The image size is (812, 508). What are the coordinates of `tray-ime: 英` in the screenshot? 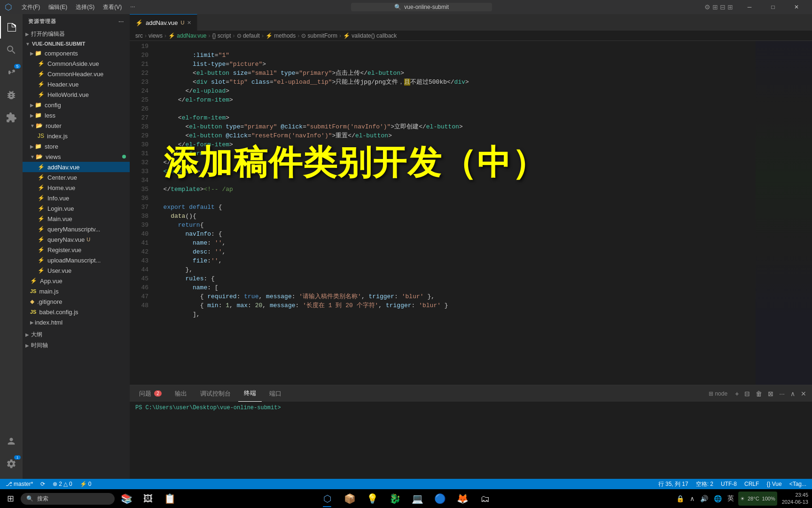 It's located at (731, 499).